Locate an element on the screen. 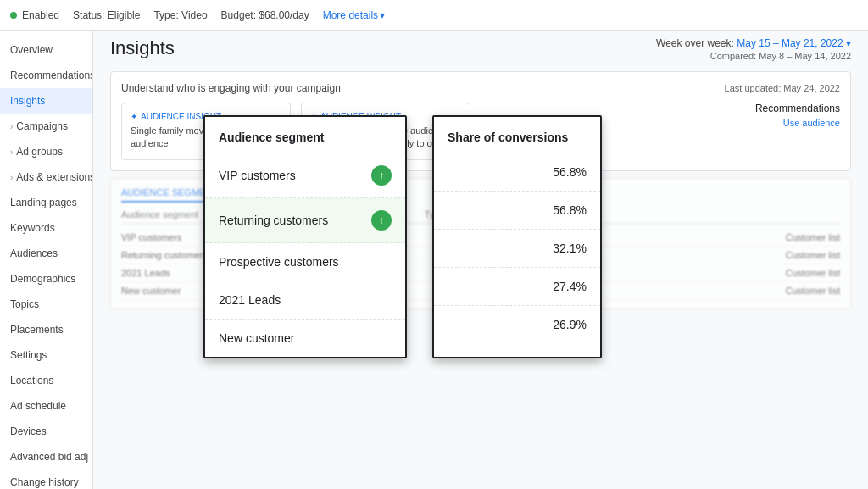 This screenshot has width=868, height=489. segment-label: New customer is located at coordinates (256, 338).